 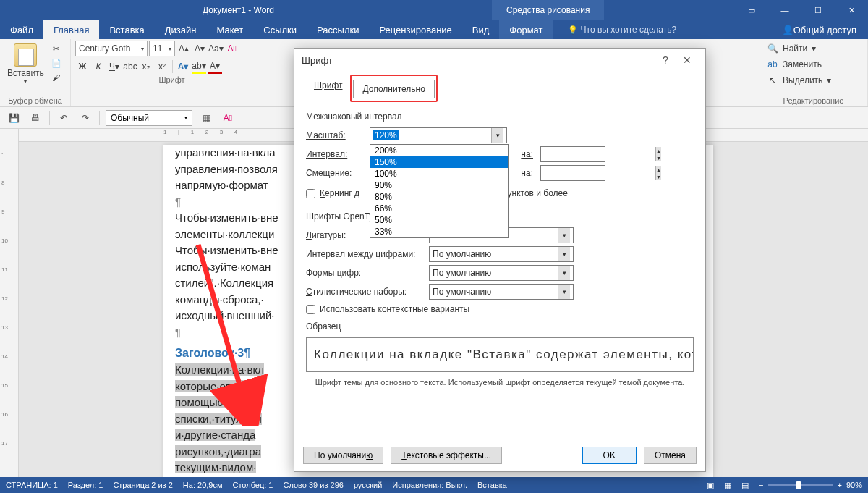 I want to click on status-lang: русский, so click(x=367, y=485).